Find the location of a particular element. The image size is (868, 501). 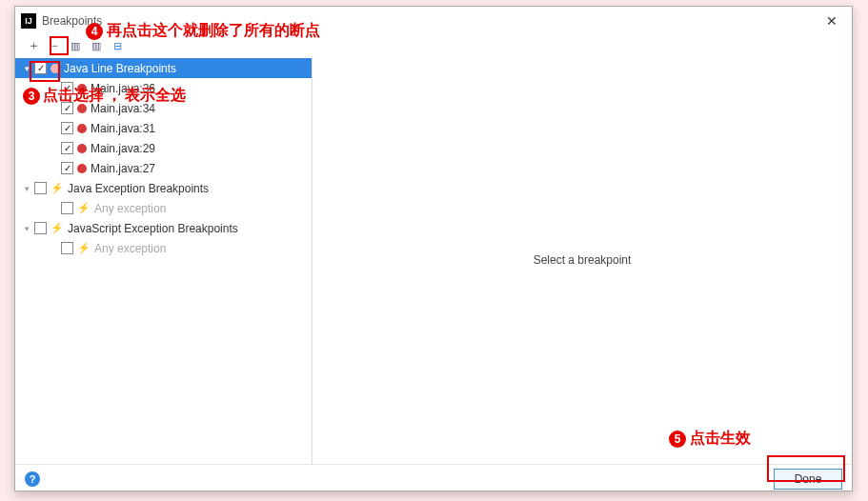

tree-node-breakpoint: Main.java:29 is located at coordinates (164, 149).